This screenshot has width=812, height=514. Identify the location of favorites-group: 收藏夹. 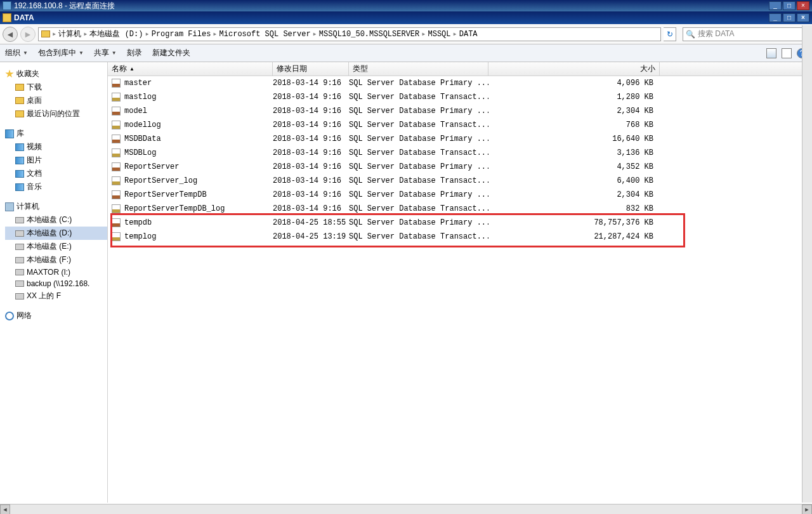
(56, 74).